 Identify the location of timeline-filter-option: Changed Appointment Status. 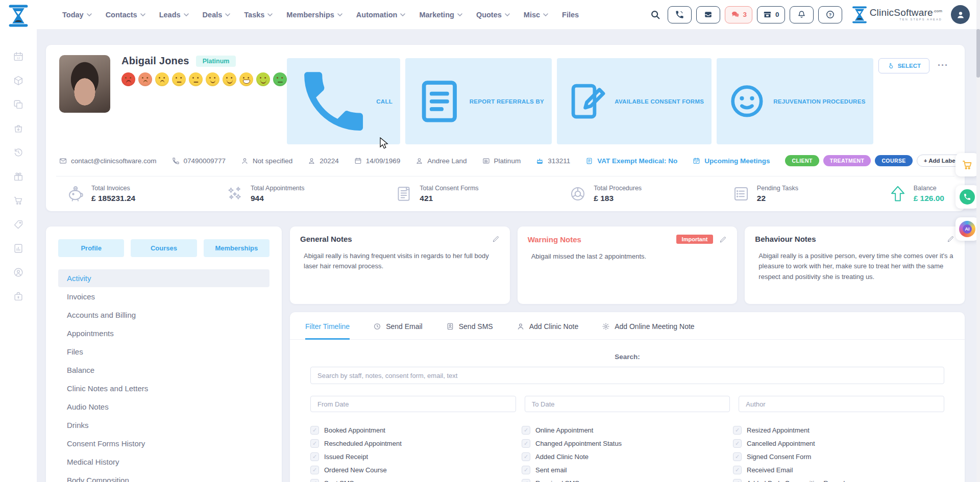
(627, 444).